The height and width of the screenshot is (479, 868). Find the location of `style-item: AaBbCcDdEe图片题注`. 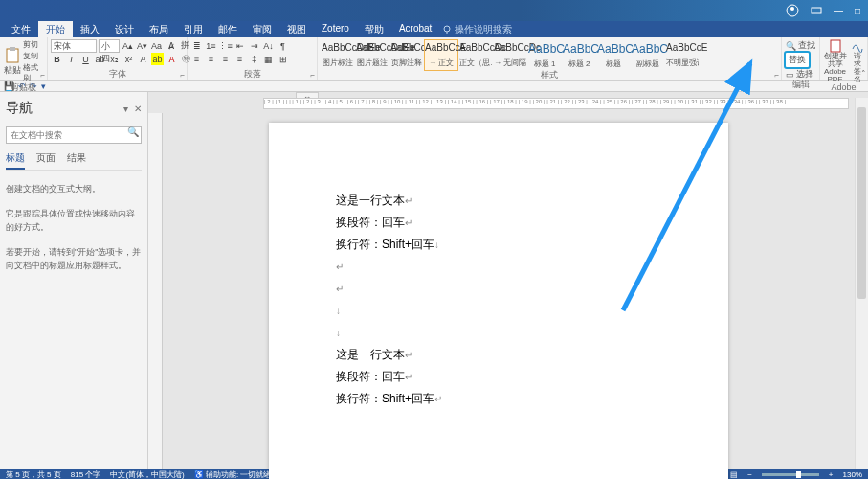

style-item: AaBbCcDdEe图片题注 is located at coordinates (372, 56).